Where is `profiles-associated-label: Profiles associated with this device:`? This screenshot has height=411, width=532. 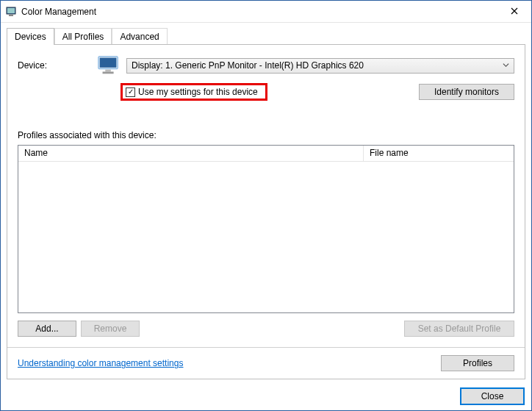
profiles-associated-label: Profiles associated with this device: is located at coordinates (266, 135).